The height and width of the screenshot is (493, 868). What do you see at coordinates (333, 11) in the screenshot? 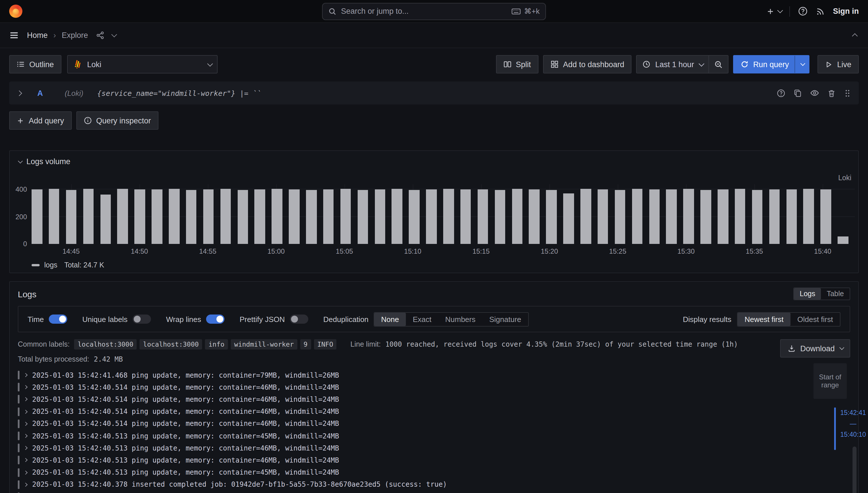
I see `search-icon` at bounding box center [333, 11].